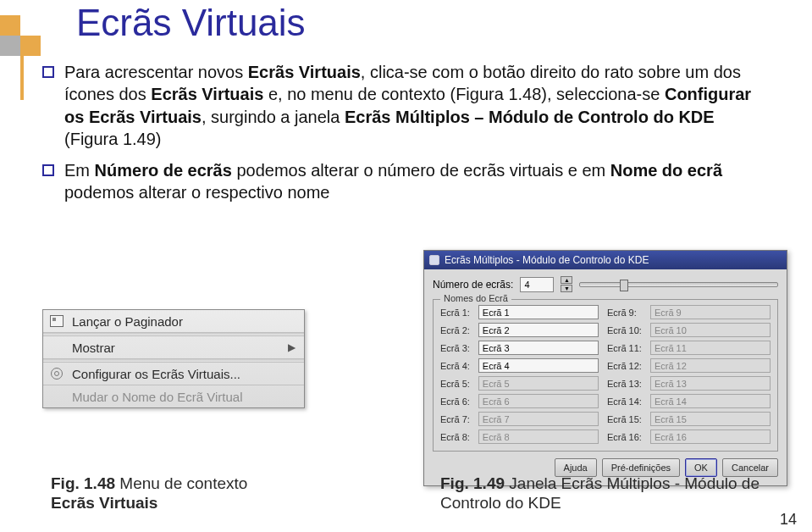 The width and height of the screenshot is (812, 532). Describe the element at coordinates (174, 347) in the screenshot. I see `ctx-item-show: Mostrar ▶` at that location.